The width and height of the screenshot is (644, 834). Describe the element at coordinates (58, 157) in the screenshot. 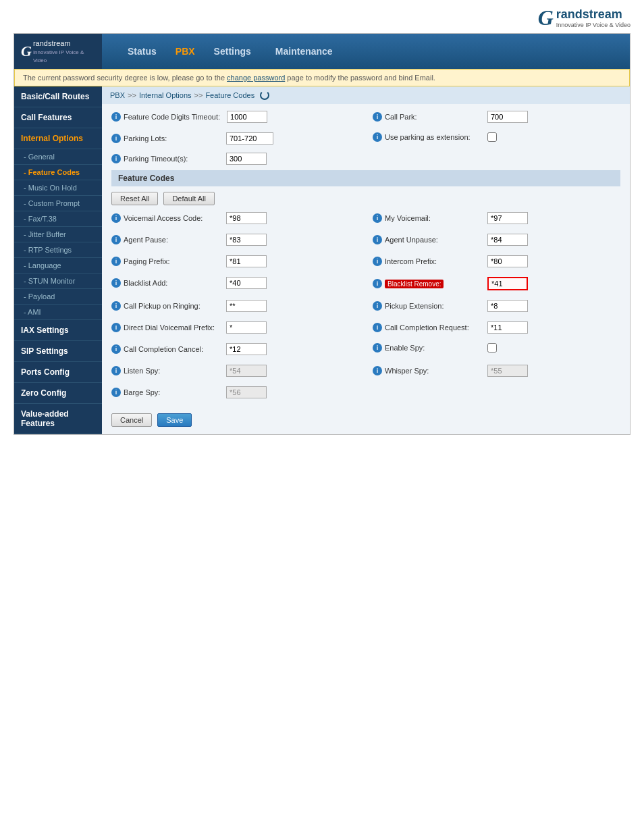

I see `sidebar-item-general: - General` at that location.